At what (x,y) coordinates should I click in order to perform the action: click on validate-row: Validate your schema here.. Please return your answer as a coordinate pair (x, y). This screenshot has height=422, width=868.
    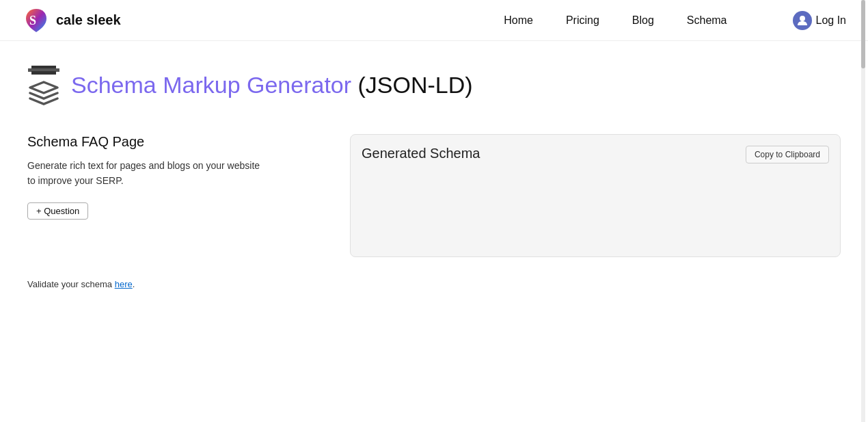
    Looking at the image, I should click on (434, 285).